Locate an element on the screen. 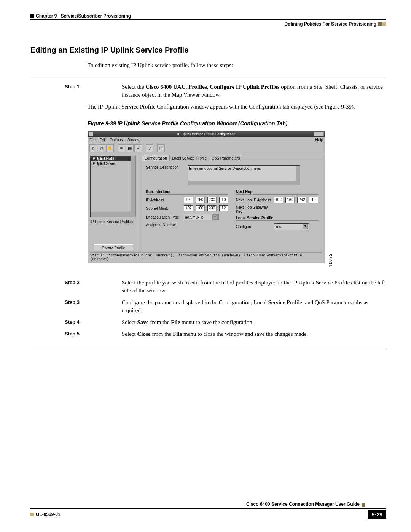 Image resolution: width=411 pixels, height=532 pixels. menu-edit: Edit is located at coordinates (103, 140).